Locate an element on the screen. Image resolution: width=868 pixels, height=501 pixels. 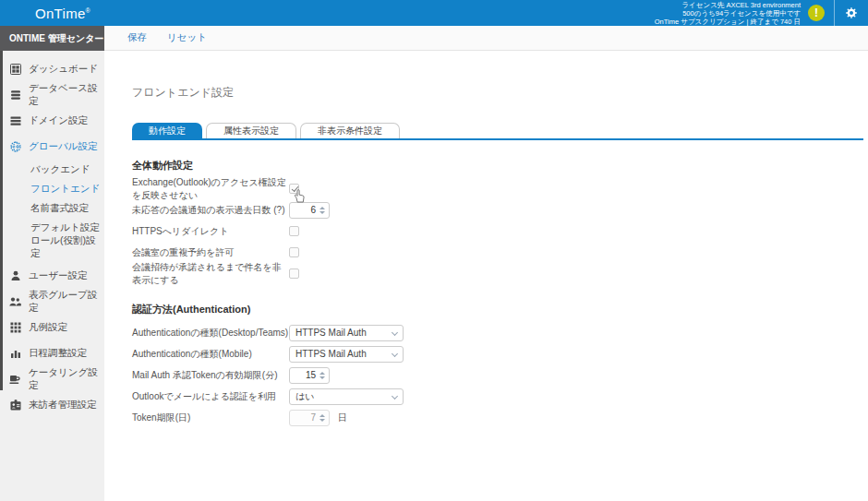
sidebar-item-schedule: 日程調整設定 is located at coordinates (52, 353).